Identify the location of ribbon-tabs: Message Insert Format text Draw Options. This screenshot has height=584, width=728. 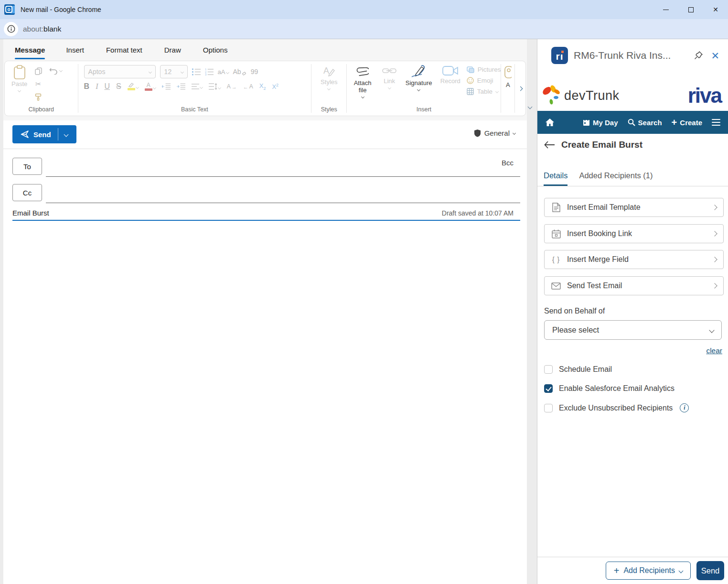
(265, 50).